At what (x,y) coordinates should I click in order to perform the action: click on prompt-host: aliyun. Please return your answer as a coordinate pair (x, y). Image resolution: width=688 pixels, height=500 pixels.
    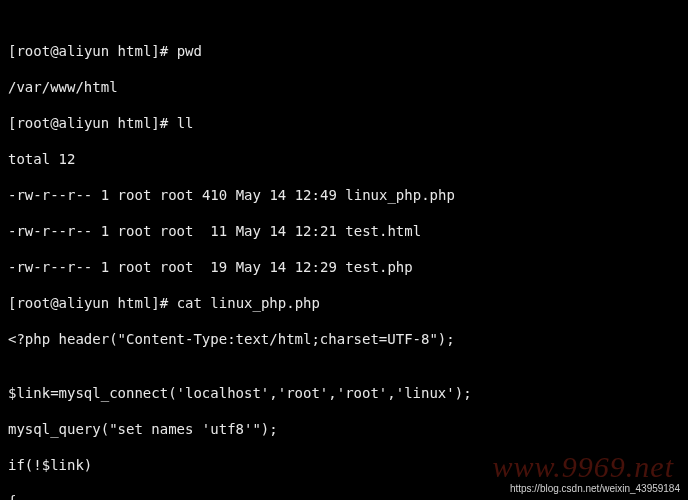
    Looking at the image, I should click on (84, 51).